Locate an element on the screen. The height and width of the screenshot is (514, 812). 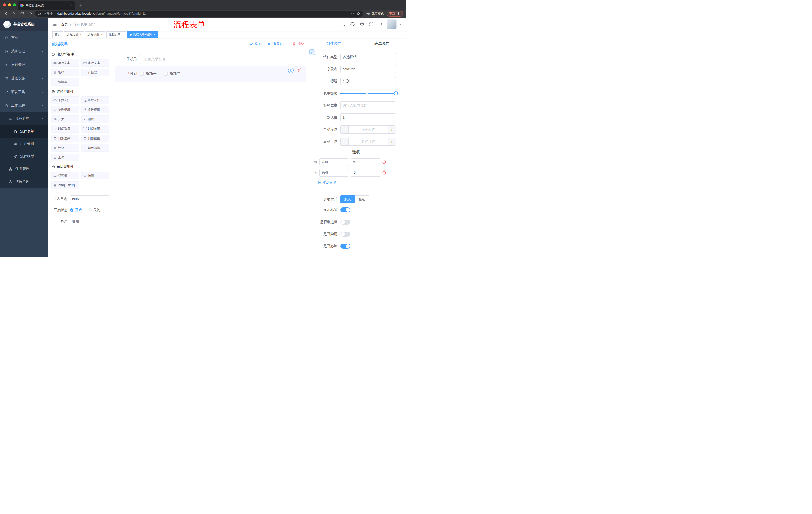
palette-item: 日期范围 is located at coordinates (95, 138).